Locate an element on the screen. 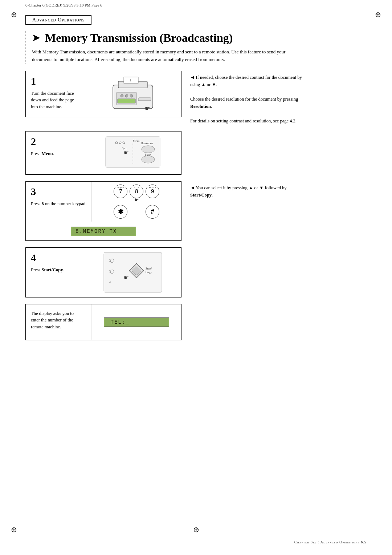 The image size is (392, 555). page-title: ➤ Memory Transmission (Broadcasting) is located at coordinates (199, 38).